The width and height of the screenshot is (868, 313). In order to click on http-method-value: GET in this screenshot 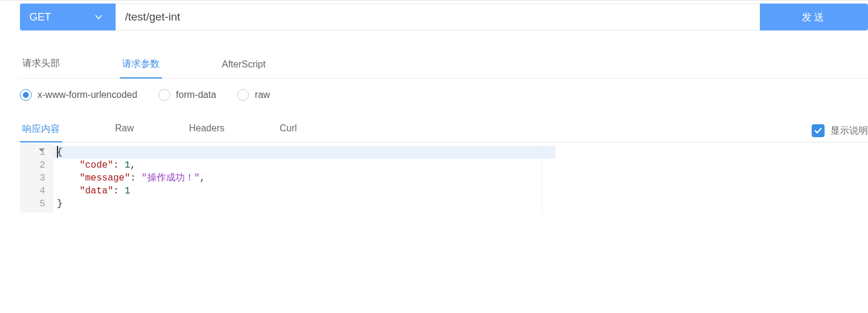, I will do `click(40, 18)`.